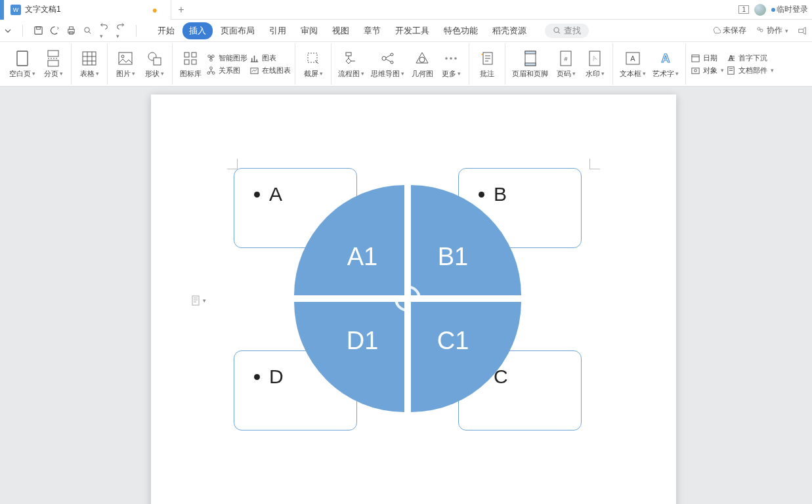 The image size is (812, 504). Describe the element at coordinates (226, 70) in the screenshot. I see `relation-button: 关系图` at that location.